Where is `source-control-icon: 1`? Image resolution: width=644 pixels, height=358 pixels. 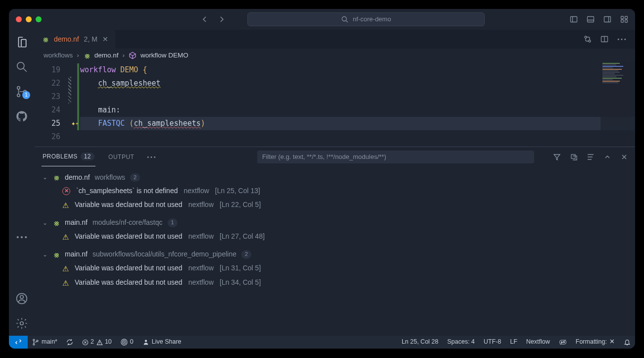
source-control-icon: 1 is located at coordinates (22, 92).